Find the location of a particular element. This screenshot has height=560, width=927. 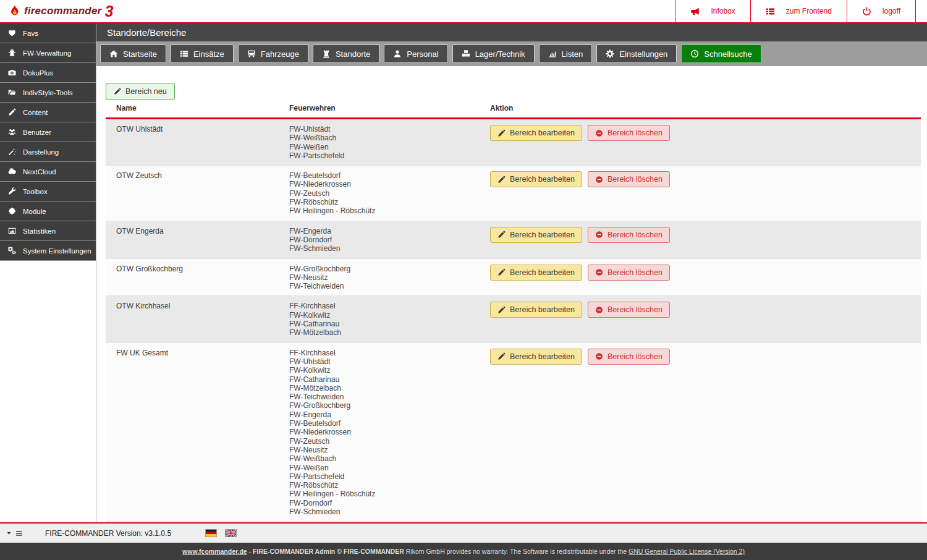

toolbar-button-schnellsuche: Schnellsuche is located at coordinates (721, 54).